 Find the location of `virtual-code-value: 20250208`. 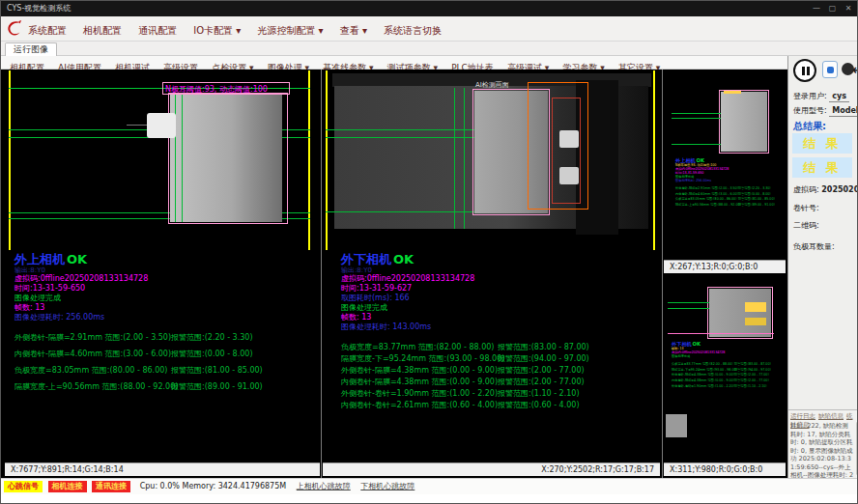

virtual-code-value: 20250208 is located at coordinates (840, 189).